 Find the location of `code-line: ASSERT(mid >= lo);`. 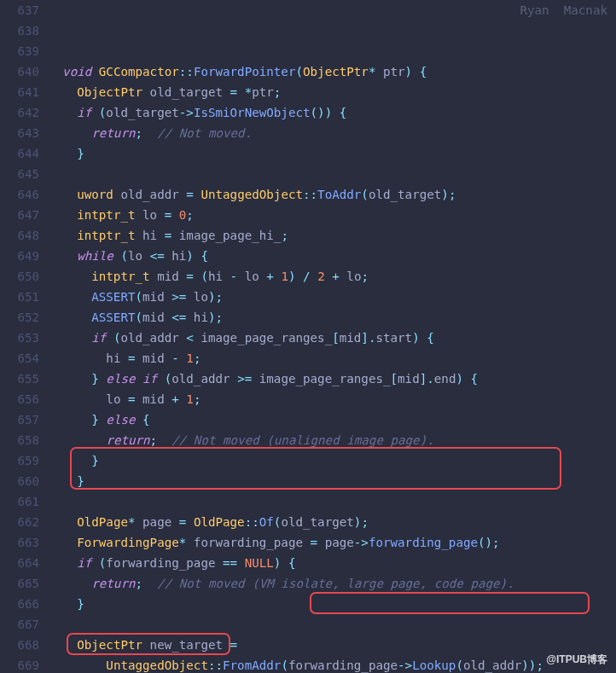

code-line: ASSERT(mid >= lo); is located at coordinates (332, 297).